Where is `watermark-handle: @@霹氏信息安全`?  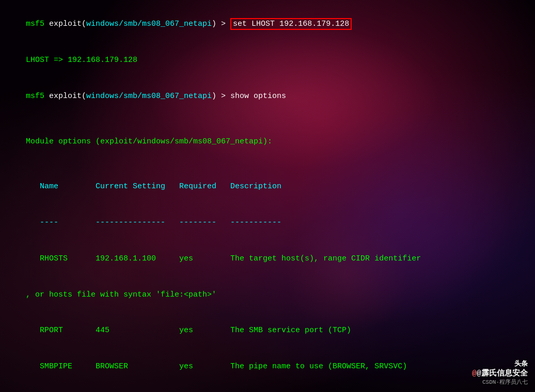
watermark-handle: @@霹氏信息安全 is located at coordinates (500, 373).